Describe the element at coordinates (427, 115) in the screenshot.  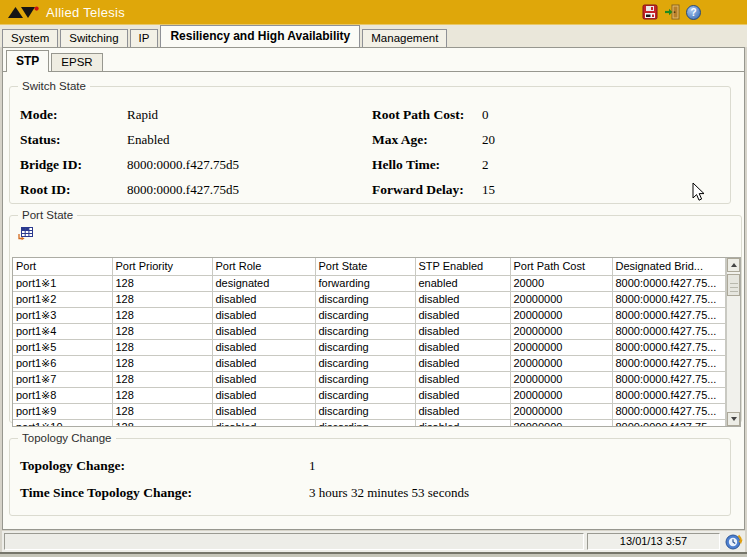
I see `field-label: Root Path Cost:` at that location.